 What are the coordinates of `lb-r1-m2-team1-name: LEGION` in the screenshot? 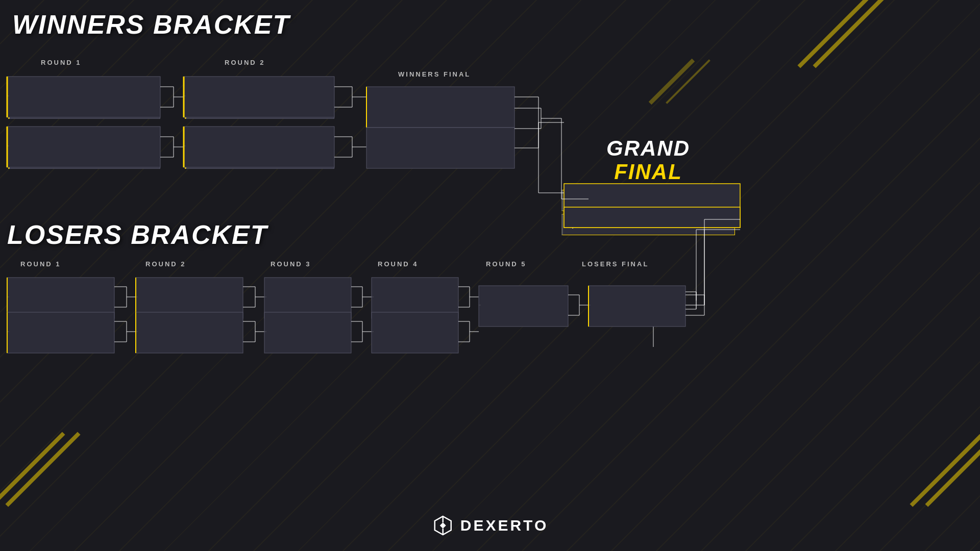 It's located at (66, 322).